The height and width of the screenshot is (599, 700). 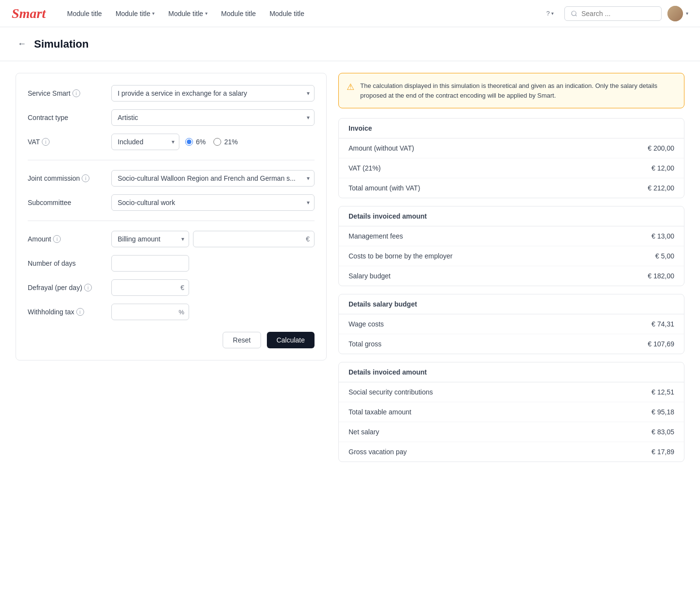 What do you see at coordinates (213, 263) in the screenshot?
I see `days-control` at bounding box center [213, 263].